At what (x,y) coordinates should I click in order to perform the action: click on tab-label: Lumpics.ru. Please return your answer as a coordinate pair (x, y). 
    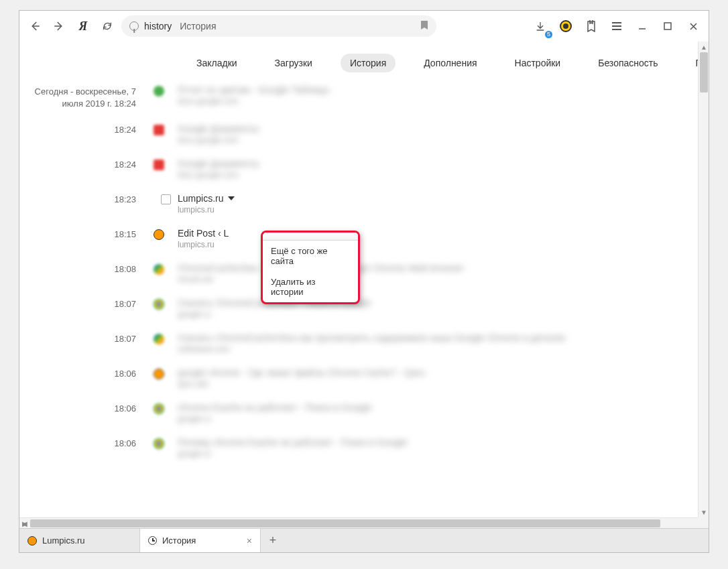
    Looking at the image, I should click on (64, 540).